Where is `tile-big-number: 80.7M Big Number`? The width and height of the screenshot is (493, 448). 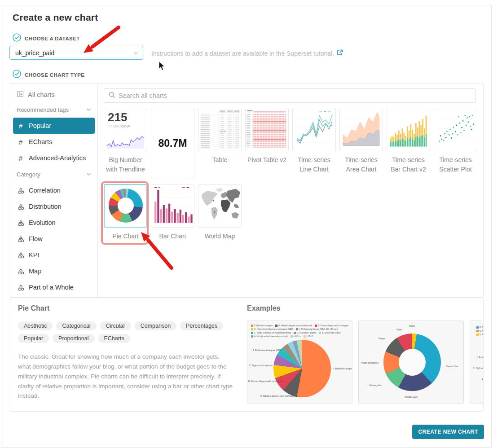
tile-big-number: 80.7M Big Number is located at coordinates (172, 144).